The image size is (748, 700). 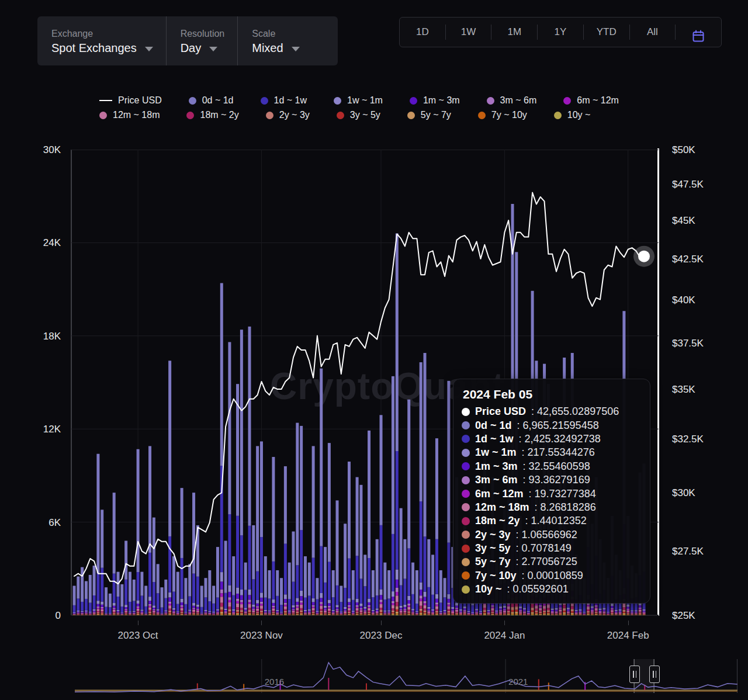 I want to click on range-button-1m: 1M, so click(x=514, y=32).